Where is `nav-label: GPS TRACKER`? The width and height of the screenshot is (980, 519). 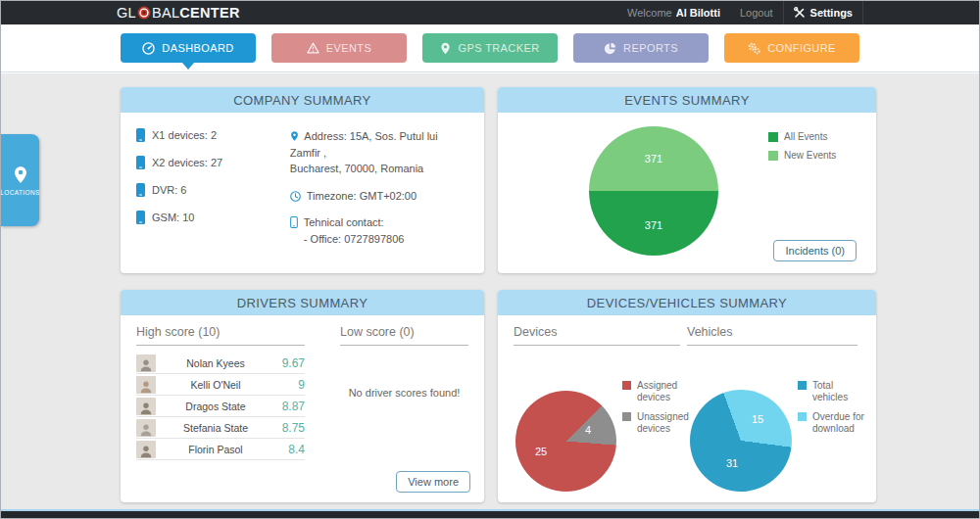 nav-label: GPS TRACKER is located at coordinates (498, 48).